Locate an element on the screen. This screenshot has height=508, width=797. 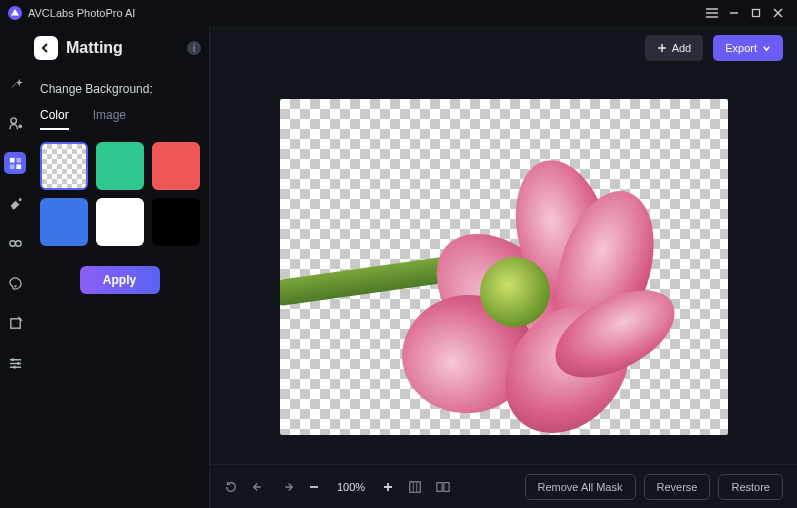
swatch-transparent is located at coordinates (64, 166).